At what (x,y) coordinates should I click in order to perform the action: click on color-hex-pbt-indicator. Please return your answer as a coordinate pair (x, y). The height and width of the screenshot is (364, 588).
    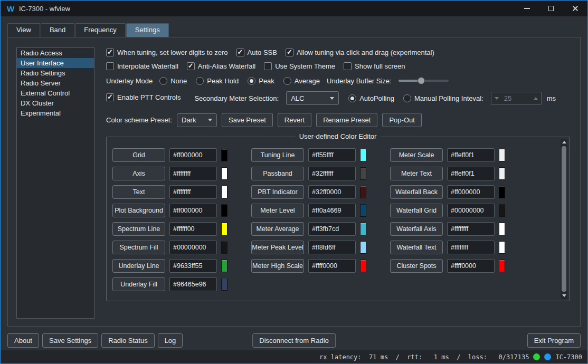
    Looking at the image, I should click on (332, 192).